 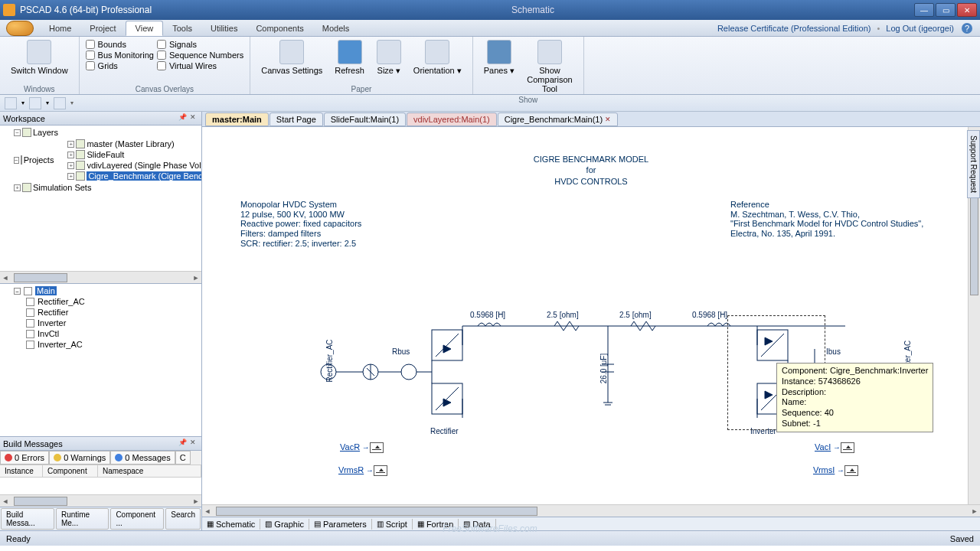 I want to click on menu-components: Components, so click(x=279, y=28).